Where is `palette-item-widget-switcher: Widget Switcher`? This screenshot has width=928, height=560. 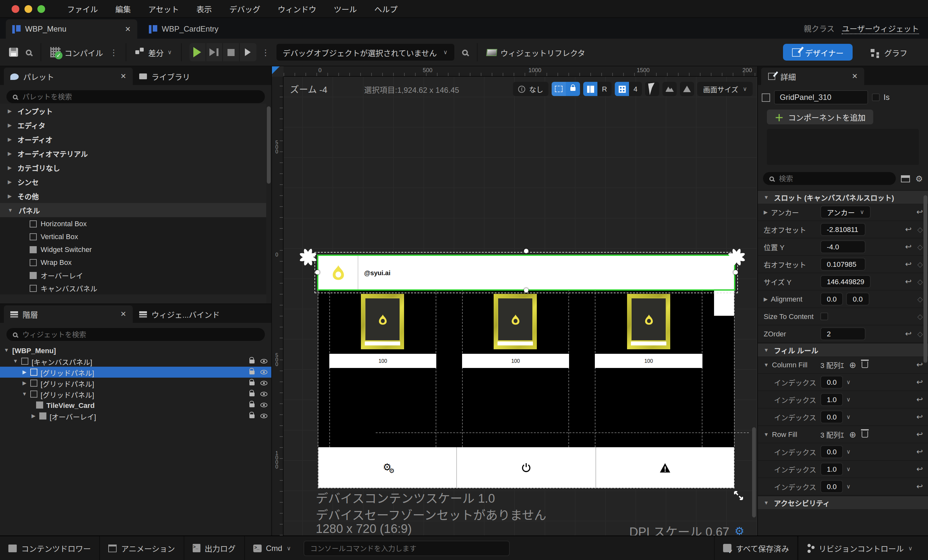
palette-item-widget-switcher: Widget Switcher is located at coordinates (133, 249).